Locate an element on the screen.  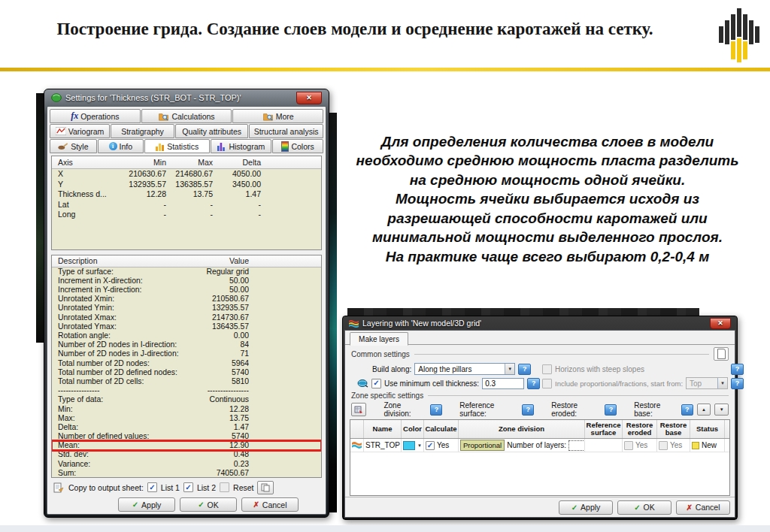
proportional-chip: Proportional is located at coordinates (483, 445).